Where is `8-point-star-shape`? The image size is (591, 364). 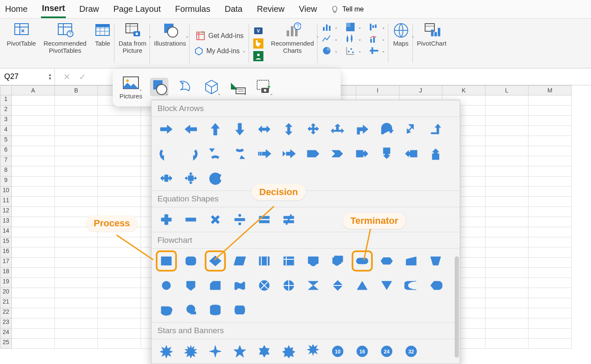
8-point-star-shape is located at coordinates (313, 351).